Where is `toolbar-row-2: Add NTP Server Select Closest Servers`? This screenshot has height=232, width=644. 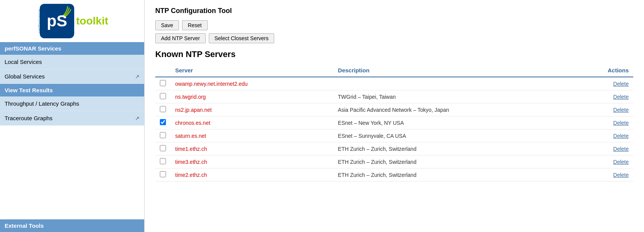 toolbar-row-2: Add NTP Server Select Closest Servers is located at coordinates (394, 38).